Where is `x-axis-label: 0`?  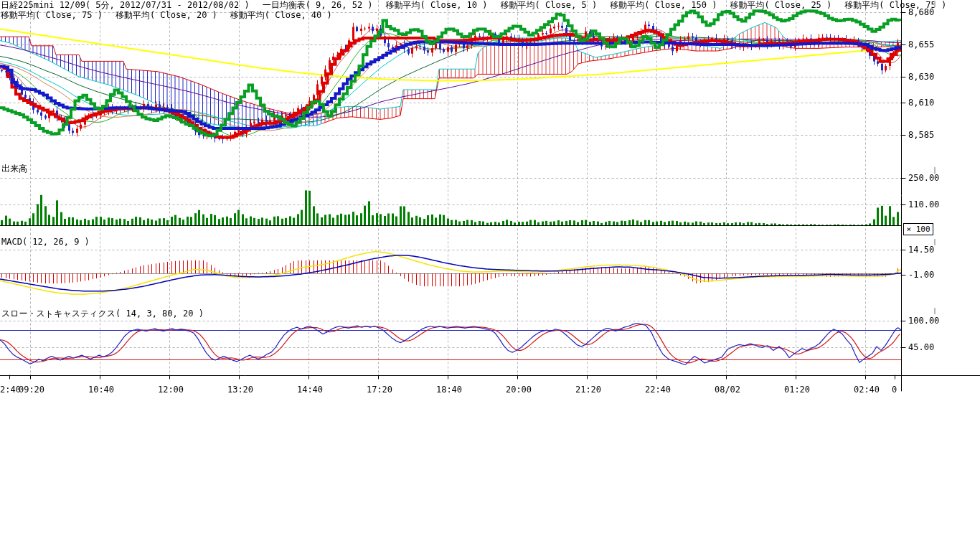 x-axis-label: 0 is located at coordinates (894, 390).